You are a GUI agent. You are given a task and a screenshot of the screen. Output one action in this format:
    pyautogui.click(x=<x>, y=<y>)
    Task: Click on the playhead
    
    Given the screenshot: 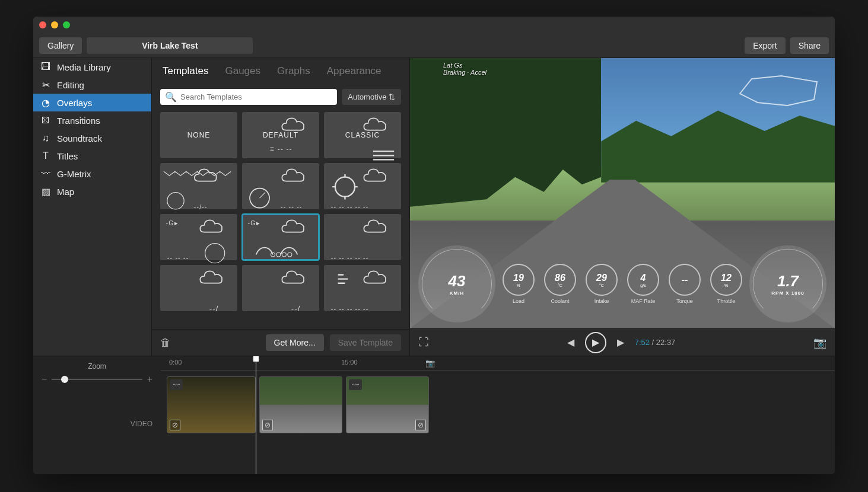 What is the action you would take?
    pyautogui.click(x=256, y=415)
    